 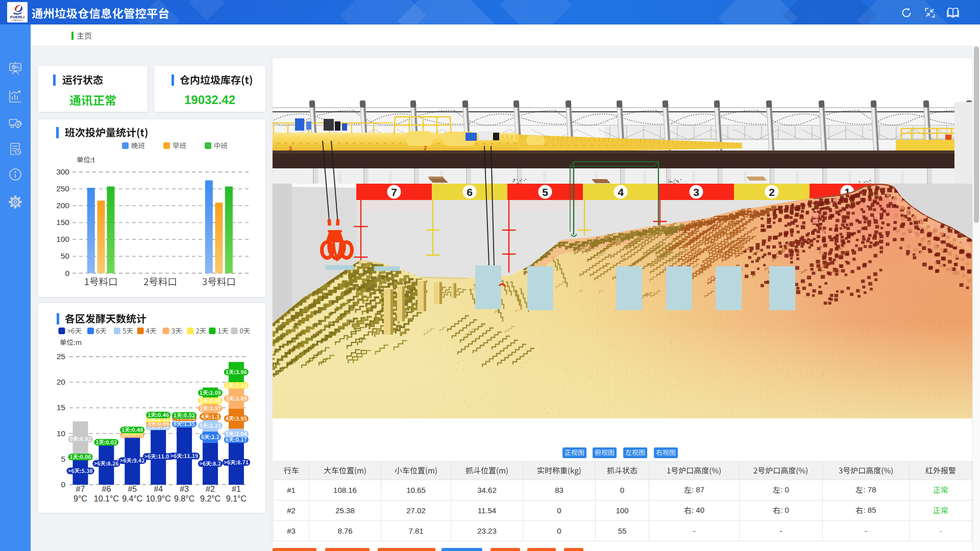 I want to click on svg-text: FUERLI, so click(x=17, y=17).